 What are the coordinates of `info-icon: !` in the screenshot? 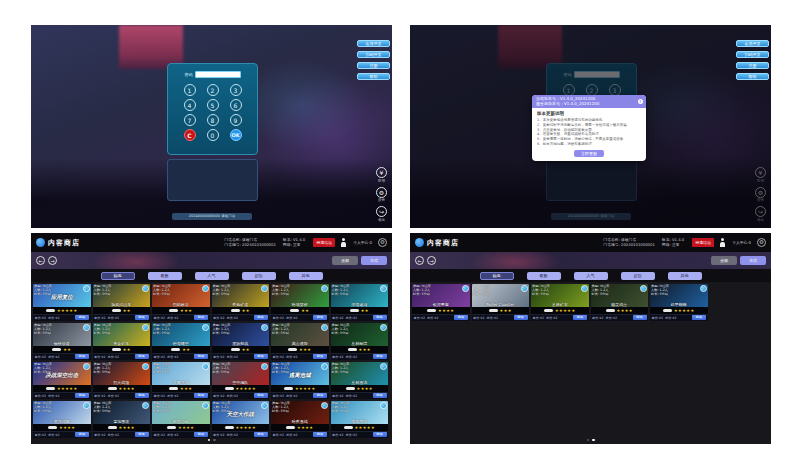 It's located at (641, 102).